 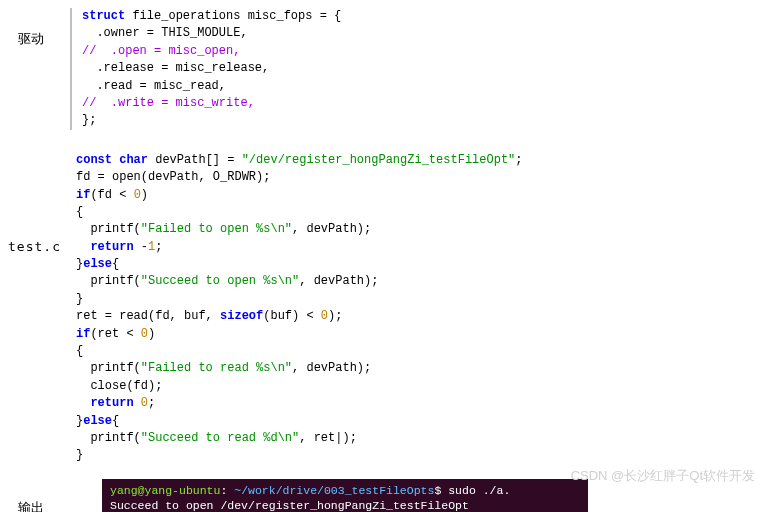 What do you see at coordinates (195, 160) in the screenshot?
I see `code: devPath[] =` at bounding box center [195, 160].